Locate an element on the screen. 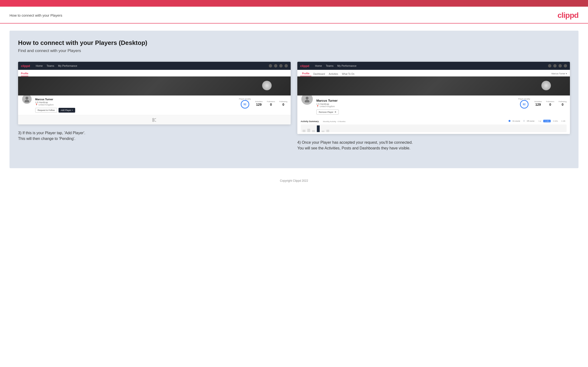  footer-text: Copyright Clippd 2022 is located at coordinates (294, 181).